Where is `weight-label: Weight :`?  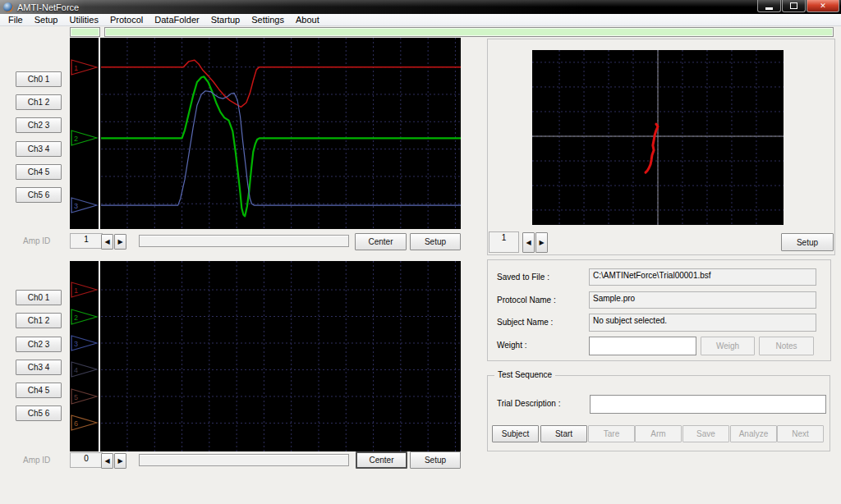 weight-label: Weight : is located at coordinates (512, 345).